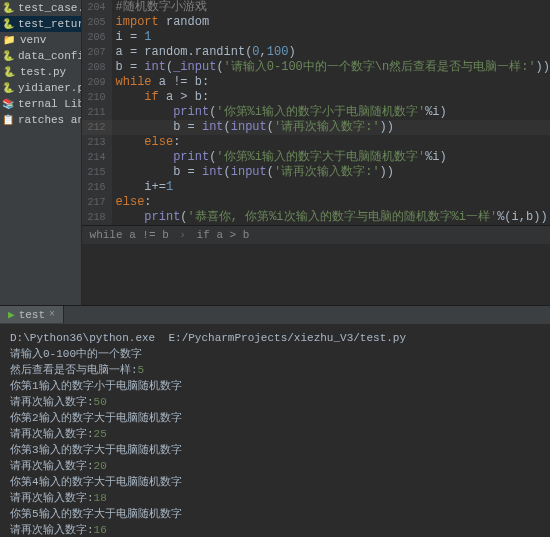  What do you see at coordinates (50, 56) in the screenshot?
I see `sidebar-item-label: data_config.py` at bounding box center [50, 56].